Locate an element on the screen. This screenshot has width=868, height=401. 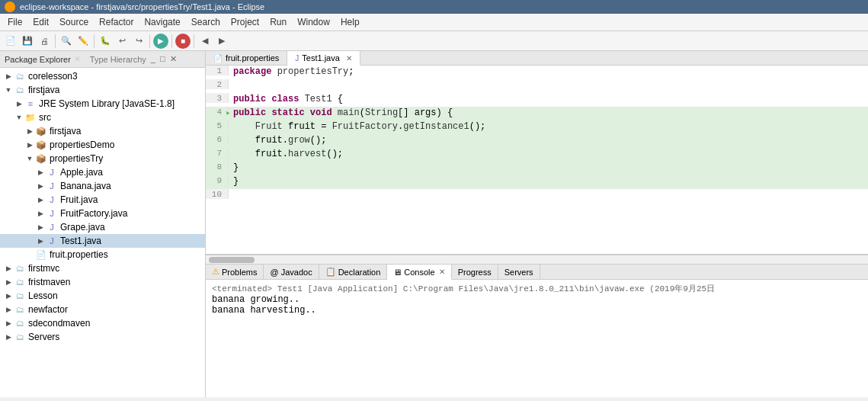
debug-button: 🐛 is located at coordinates (105, 41).